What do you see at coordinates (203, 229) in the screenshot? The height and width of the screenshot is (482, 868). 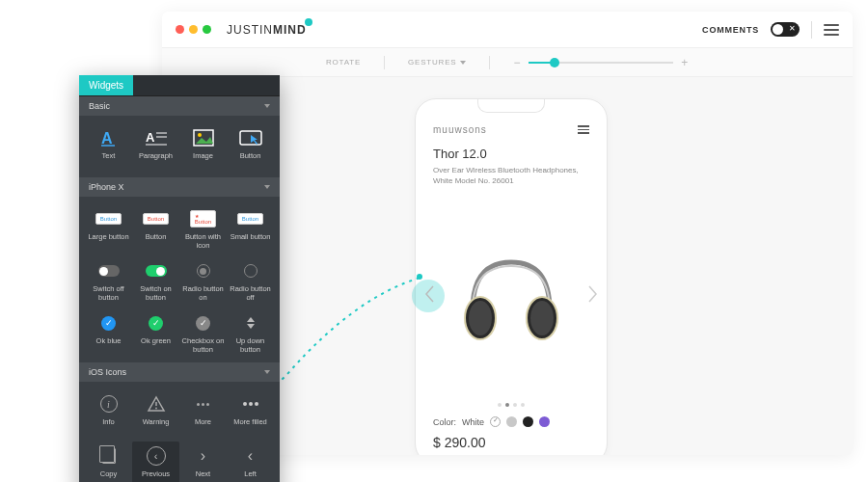 I see `widget-button-icon: ButtonButton with icon` at bounding box center [203, 229].